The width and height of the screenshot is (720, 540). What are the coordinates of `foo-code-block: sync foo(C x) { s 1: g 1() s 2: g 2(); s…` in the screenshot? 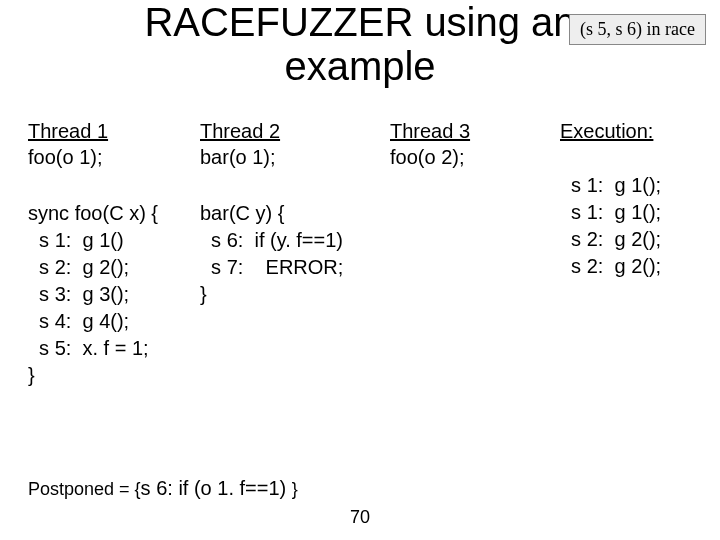 It's located at (93, 294).